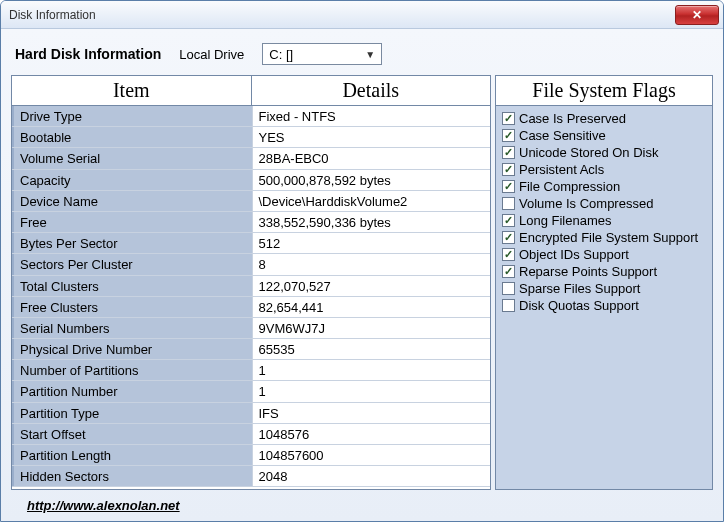  What do you see at coordinates (251, 414) in the screenshot?
I see `table-row: Partition TypeIFS` at bounding box center [251, 414].